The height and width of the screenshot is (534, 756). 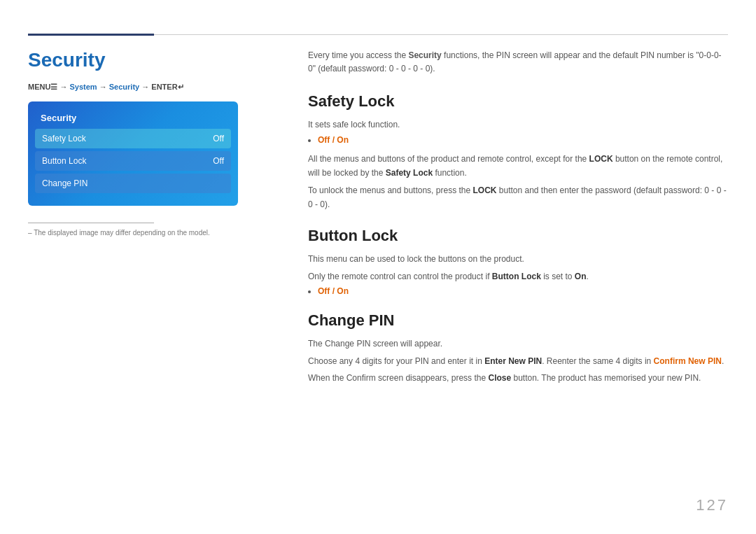 What do you see at coordinates (518, 197) in the screenshot?
I see `safety-lock-body-3: To unlock the menus and buttons, press t…` at bounding box center [518, 197].